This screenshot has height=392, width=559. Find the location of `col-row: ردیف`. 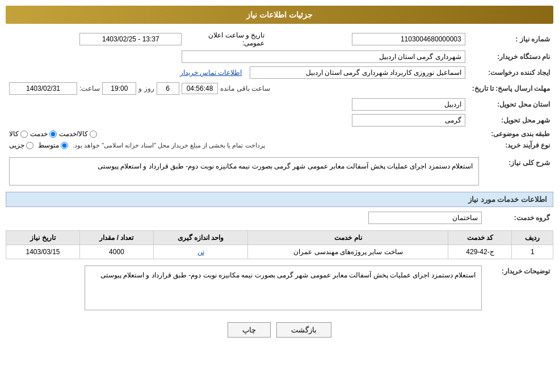

col-row: ردیف is located at coordinates (532, 238).